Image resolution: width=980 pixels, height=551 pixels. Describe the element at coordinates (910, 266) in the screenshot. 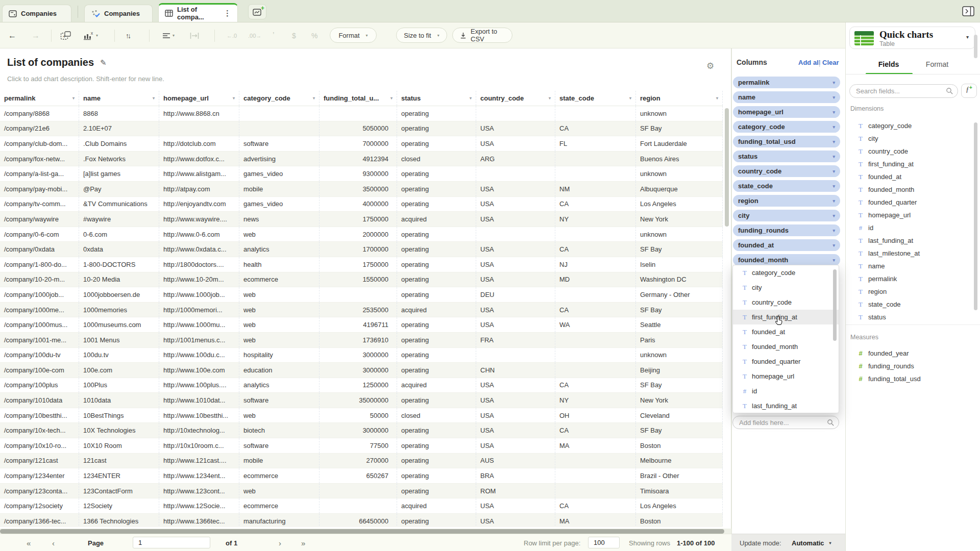

I see `field-item: Tname` at that location.